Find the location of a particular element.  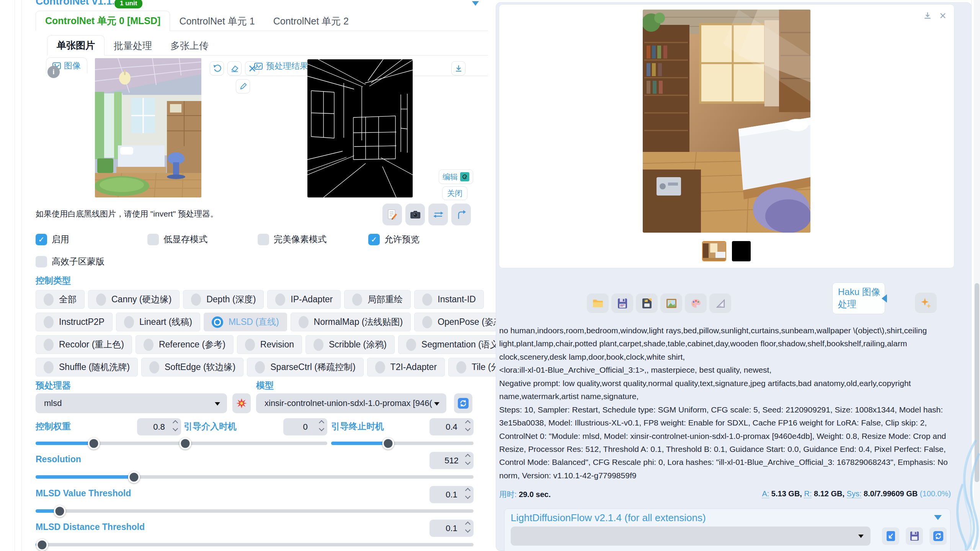

generated-image is located at coordinates (727, 121).